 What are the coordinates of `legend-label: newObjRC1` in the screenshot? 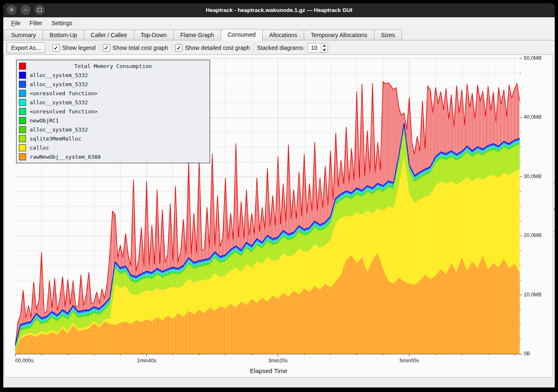 It's located at (44, 120).